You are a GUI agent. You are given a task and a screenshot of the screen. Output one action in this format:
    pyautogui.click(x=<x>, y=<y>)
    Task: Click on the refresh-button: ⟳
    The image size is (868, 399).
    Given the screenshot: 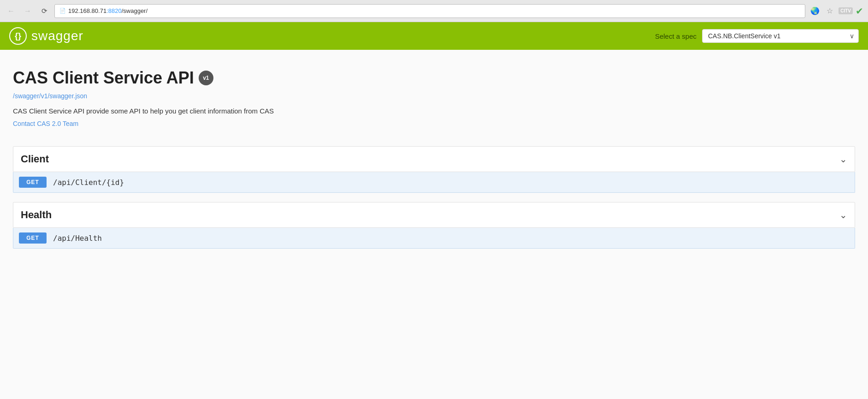 What is the action you would take?
    pyautogui.click(x=44, y=11)
    